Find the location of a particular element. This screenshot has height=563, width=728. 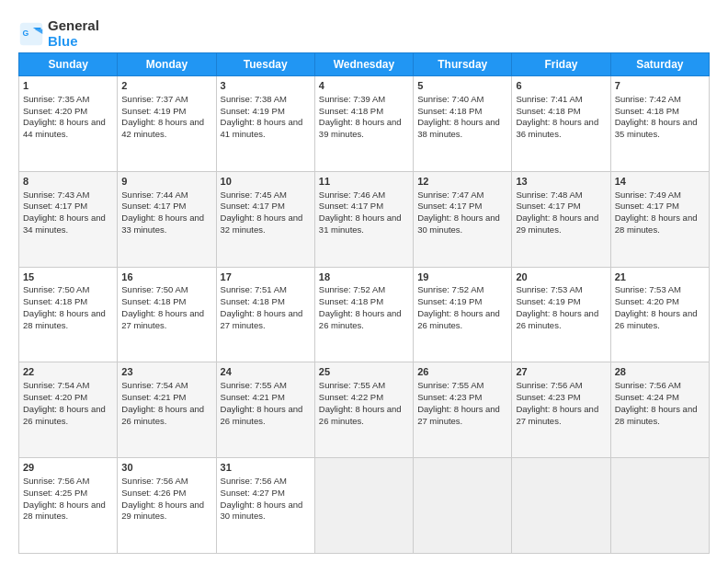

calendar-day-header: Saturday is located at coordinates (660, 64).